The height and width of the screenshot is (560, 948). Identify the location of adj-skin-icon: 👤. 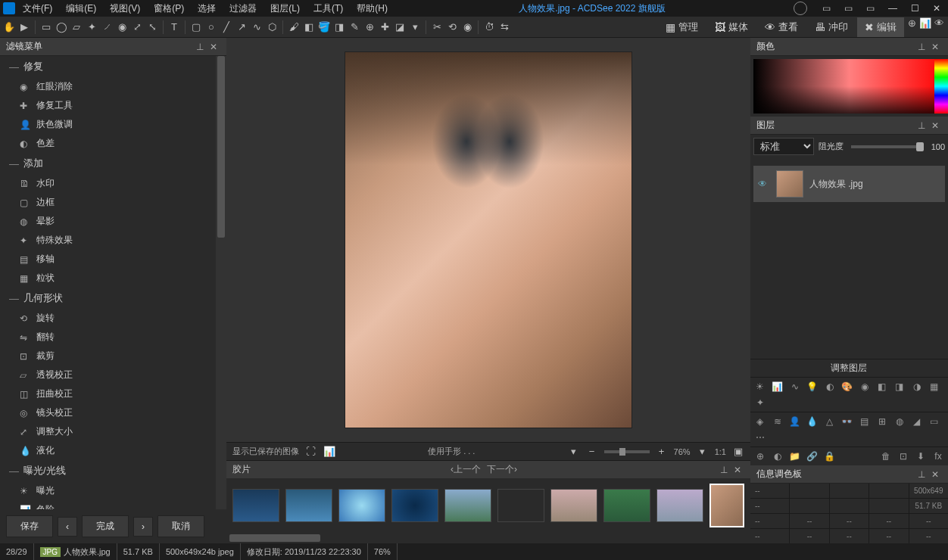
(795, 422).